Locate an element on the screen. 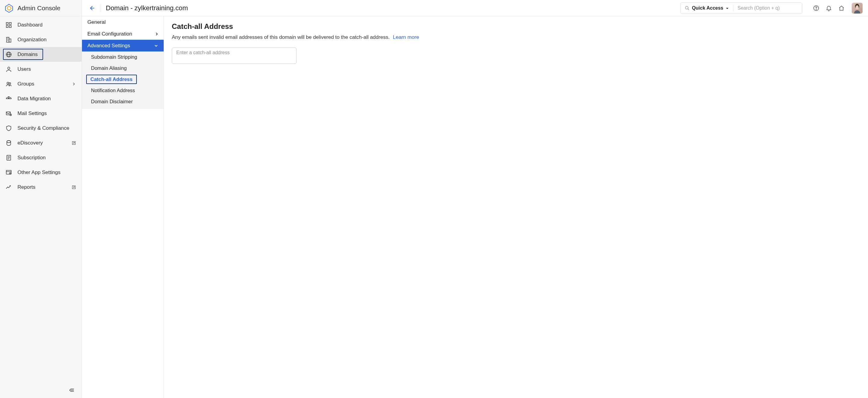 The width and height of the screenshot is (868, 398). bell-icon is located at coordinates (829, 8).